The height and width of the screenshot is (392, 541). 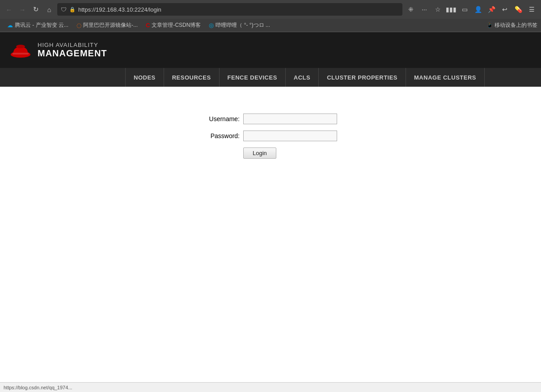 I want to click on address-bar: 🛡 🔒 https://192.168.43.10:2224/login, so click(x=230, y=9).